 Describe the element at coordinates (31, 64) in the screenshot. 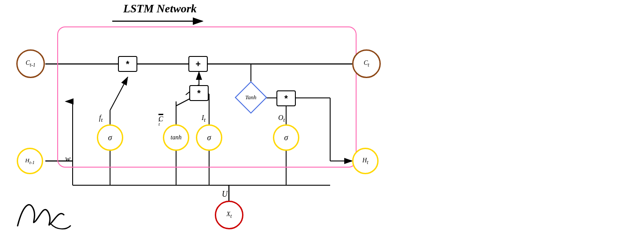

I see `ct-minus1-circle: Ct-1` at that location.